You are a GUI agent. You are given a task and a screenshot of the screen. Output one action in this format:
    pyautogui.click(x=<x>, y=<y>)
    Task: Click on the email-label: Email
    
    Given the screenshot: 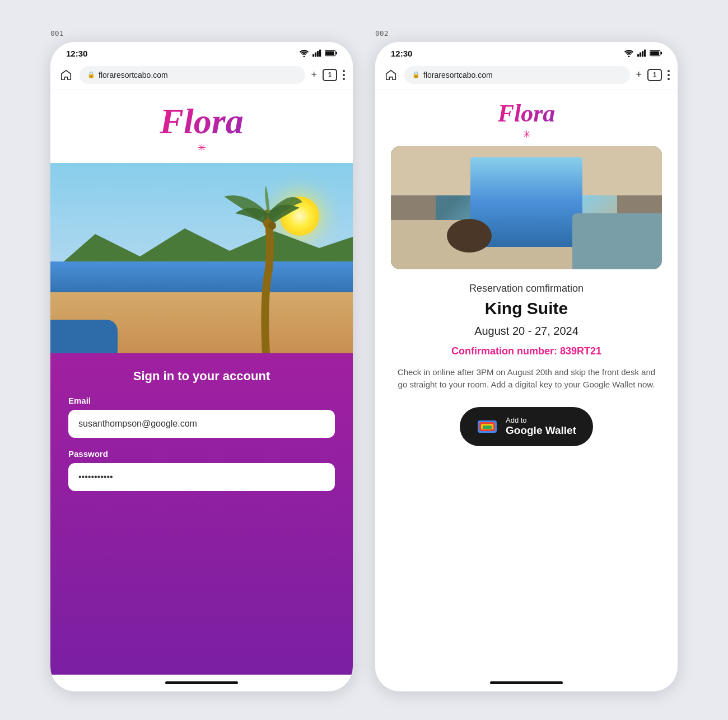 What is the action you would take?
    pyautogui.click(x=202, y=401)
    